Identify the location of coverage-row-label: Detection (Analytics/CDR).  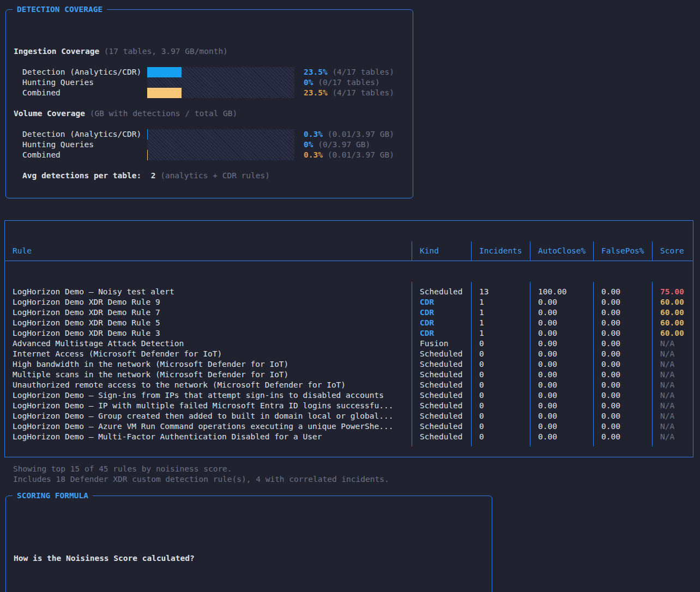
(85, 72).